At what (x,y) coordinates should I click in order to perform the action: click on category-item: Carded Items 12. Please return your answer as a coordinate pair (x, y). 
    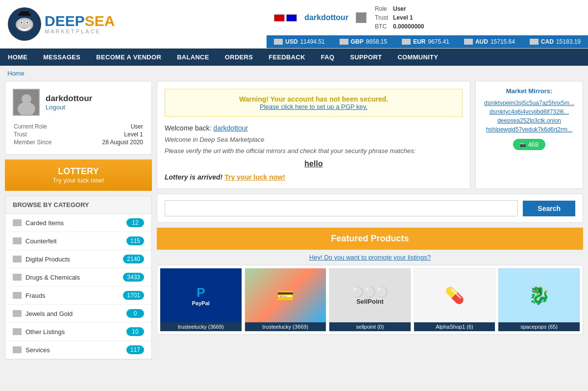
    Looking at the image, I should click on (78, 223).